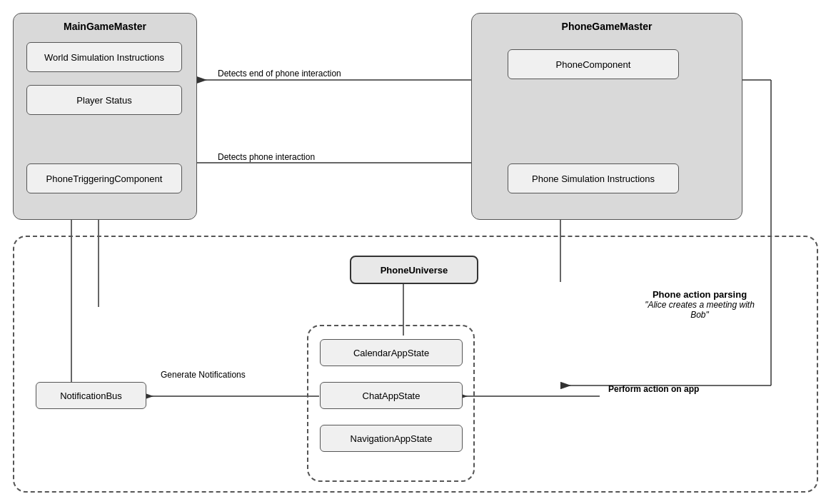 This screenshot has width=831, height=504. I want to click on navigation-label: NavigationAppState, so click(391, 438).